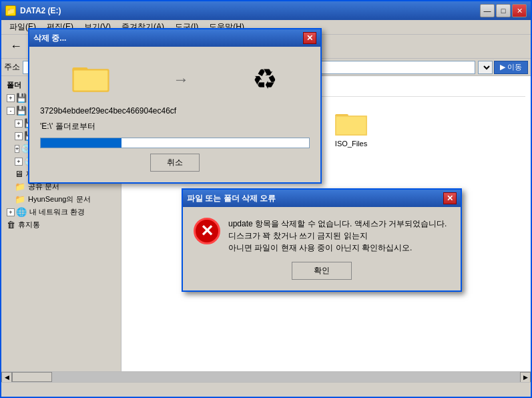 The height and width of the screenshot is (398, 532). Describe the element at coordinates (81, 143) in the screenshot. I see `progress-bar-fill` at that location.